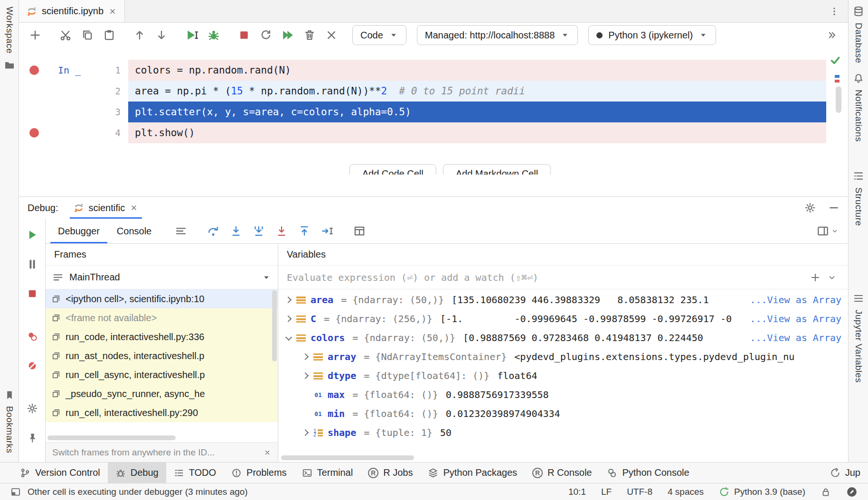  I want to click on variable-row: array = {NdArrayItemsContainer} <pydevd_…, so click(563, 357).